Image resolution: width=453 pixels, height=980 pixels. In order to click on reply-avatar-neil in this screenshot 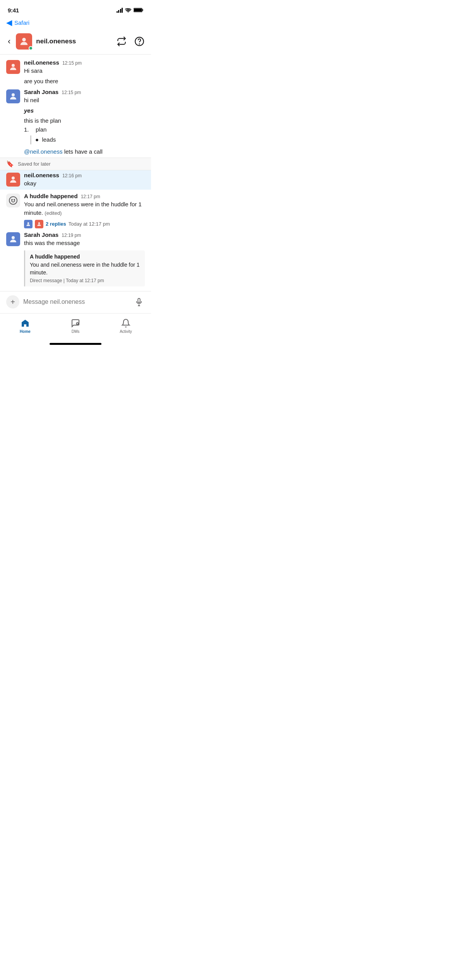, I will do `click(39, 224)`.